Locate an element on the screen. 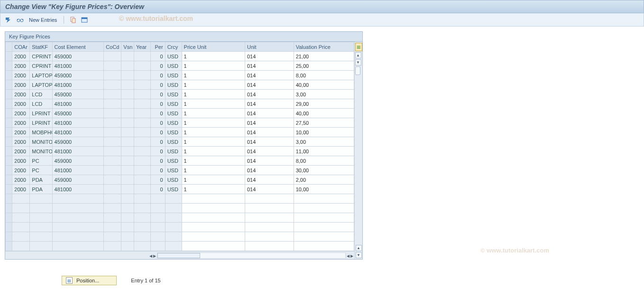 Image resolution: width=644 pixels, height=290 pixels. hscroll-track is located at coordinates (251, 255).